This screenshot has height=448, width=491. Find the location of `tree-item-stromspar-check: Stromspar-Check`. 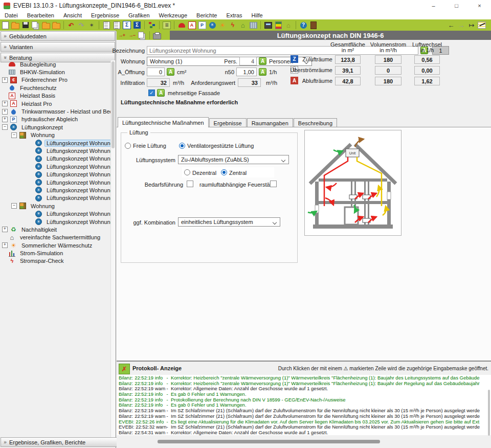

tree-item-stromspar-check: Stromspar-Check is located at coordinates (56, 261).